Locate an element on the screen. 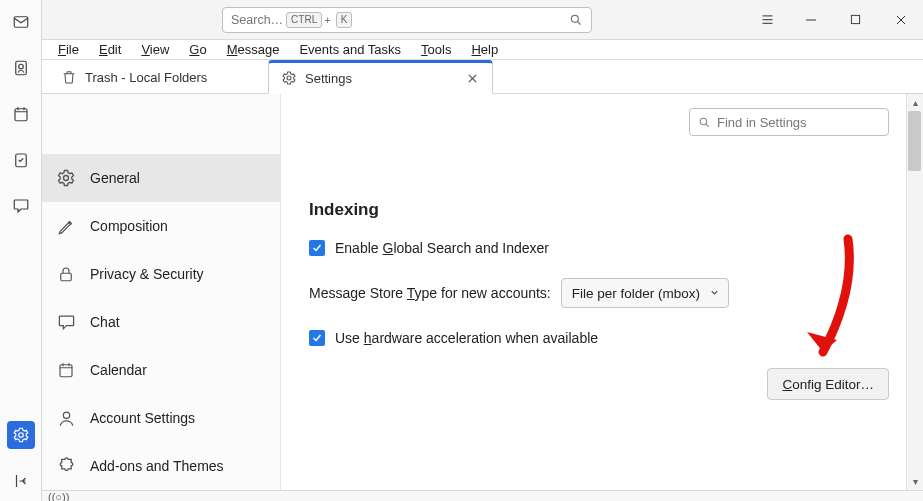 This screenshot has height=501, width=923. activity-settings-icon is located at coordinates (21, 435).